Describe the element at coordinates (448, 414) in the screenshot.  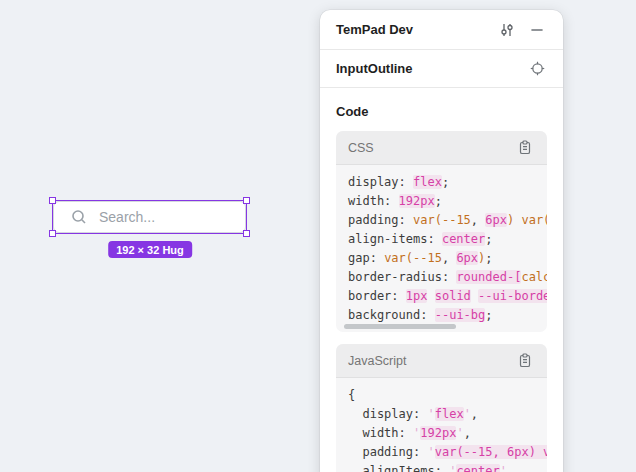
I see `code-line: display: 'flex',` at that location.